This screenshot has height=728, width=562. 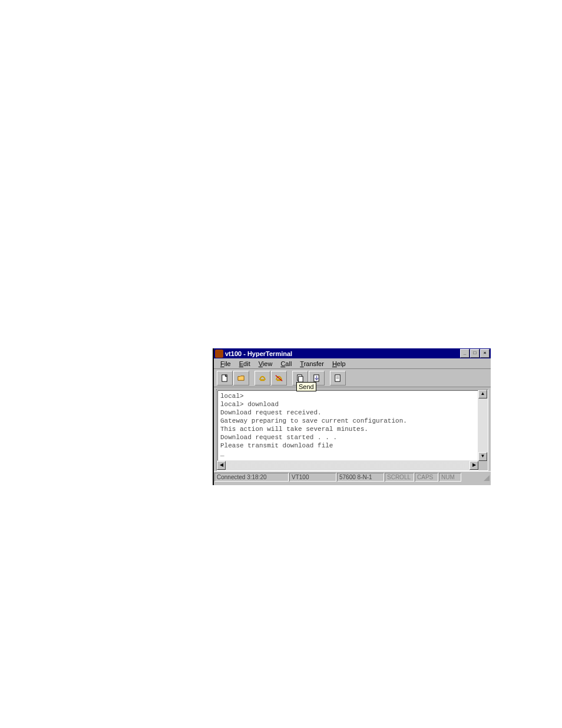 I want to click on terminal-line: Please transmit download file, so click(x=277, y=446).